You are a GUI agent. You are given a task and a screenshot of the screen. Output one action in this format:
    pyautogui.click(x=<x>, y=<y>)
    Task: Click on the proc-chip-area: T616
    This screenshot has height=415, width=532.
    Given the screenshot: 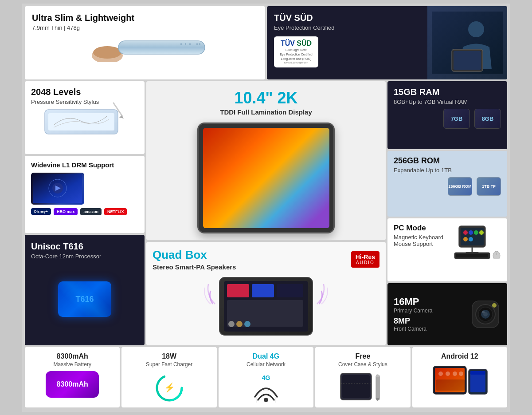 What is the action you would take?
    pyautogui.click(x=85, y=299)
    